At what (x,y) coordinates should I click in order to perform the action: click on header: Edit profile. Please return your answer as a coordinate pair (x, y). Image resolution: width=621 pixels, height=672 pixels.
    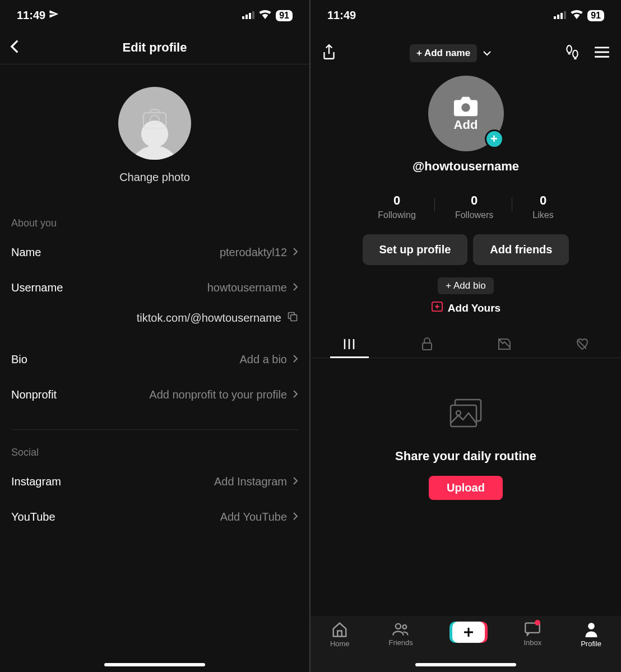
    Looking at the image, I should click on (155, 48).